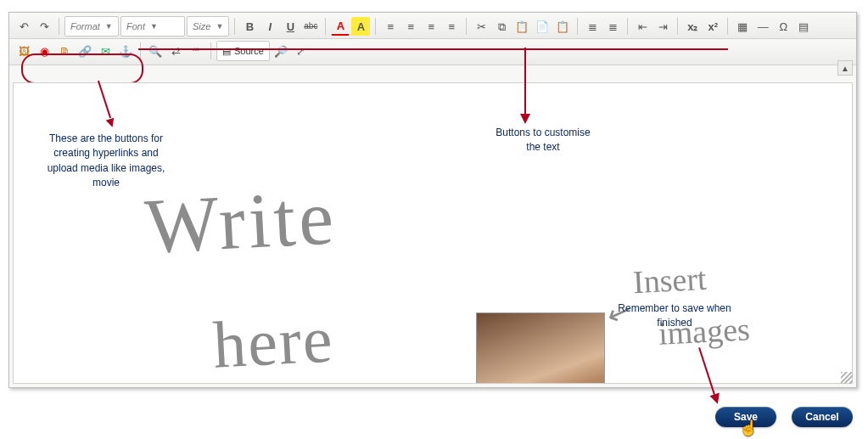 Image resolution: width=868 pixels, height=439 pixels. Describe the element at coordinates (451, 26) in the screenshot. I see `align-justify-button: ≡` at that location.